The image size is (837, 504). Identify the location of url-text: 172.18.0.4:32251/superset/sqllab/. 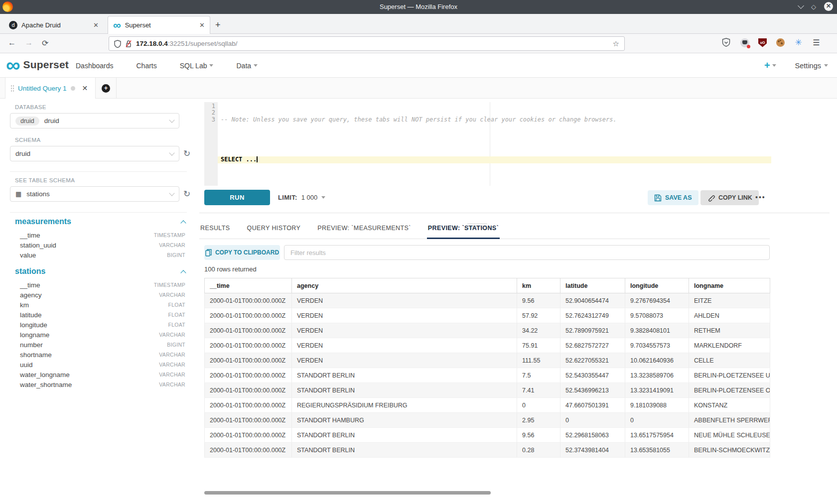
(186, 44).